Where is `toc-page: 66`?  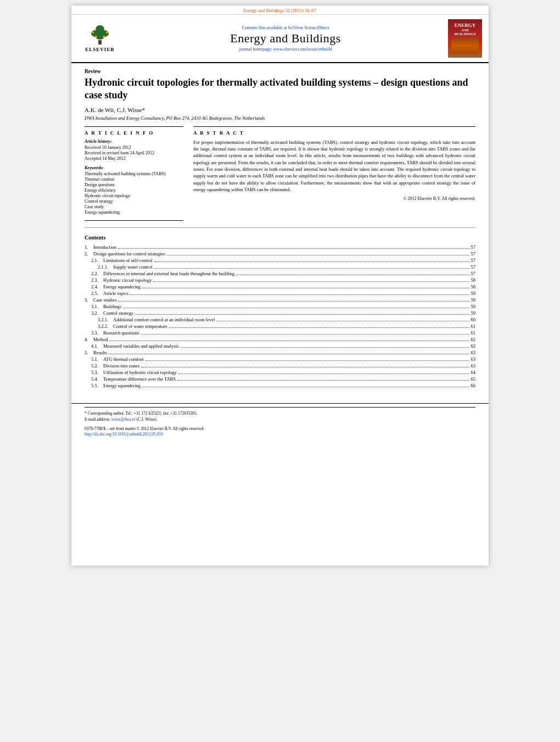
toc-page: 66 is located at coordinates (473, 386).